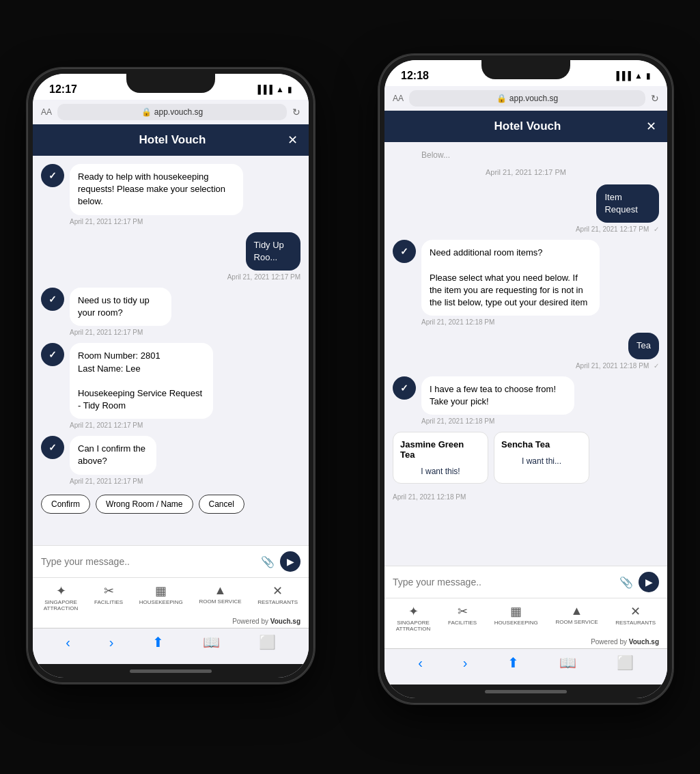 Image resolution: width=700 pixels, height=774 pixels. I want to click on bot-avatar-4: ✓, so click(53, 447).